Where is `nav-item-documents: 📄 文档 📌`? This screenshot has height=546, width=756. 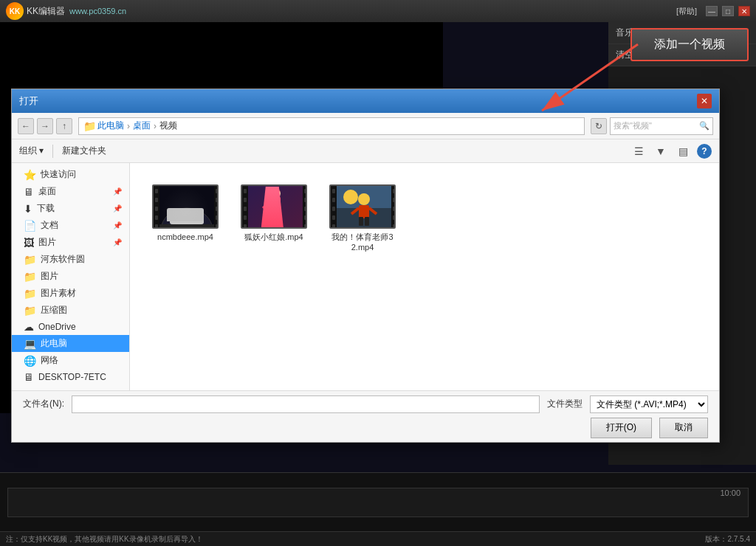 nav-item-documents: 📄 文档 📌 is located at coordinates (71, 226).